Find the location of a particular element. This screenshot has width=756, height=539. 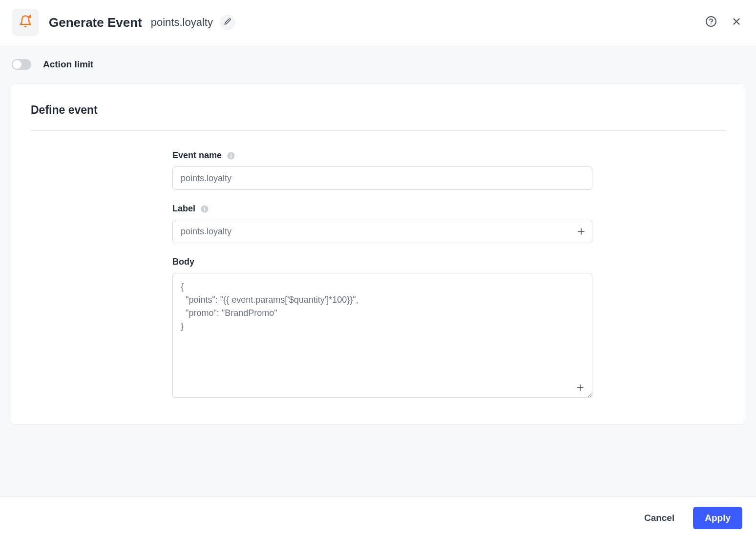

add-body-button is located at coordinates (580, 388).